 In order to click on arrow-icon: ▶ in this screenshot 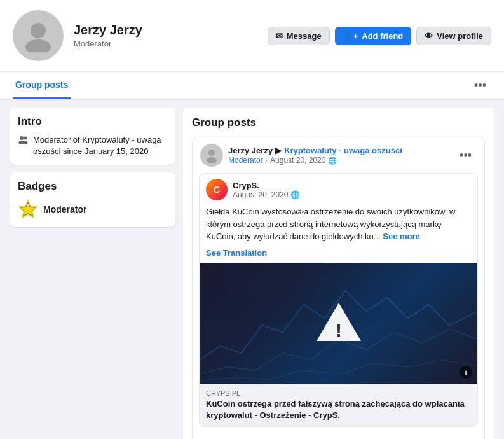, I will do `click(278, 150)`.